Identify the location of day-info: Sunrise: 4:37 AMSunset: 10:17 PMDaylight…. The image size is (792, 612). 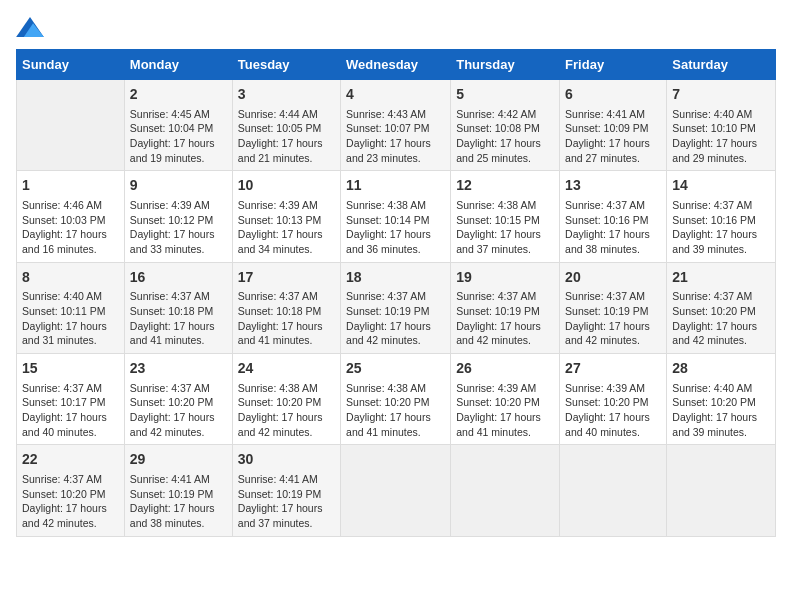
(70, 410).